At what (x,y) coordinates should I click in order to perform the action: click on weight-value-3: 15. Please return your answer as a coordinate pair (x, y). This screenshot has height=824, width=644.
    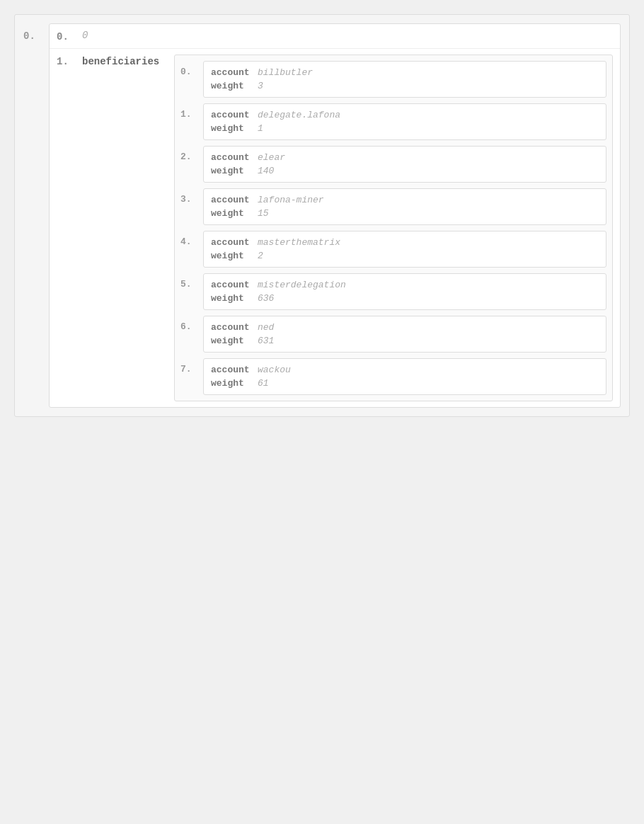
    Looking at the image, I should click on (263, 214).